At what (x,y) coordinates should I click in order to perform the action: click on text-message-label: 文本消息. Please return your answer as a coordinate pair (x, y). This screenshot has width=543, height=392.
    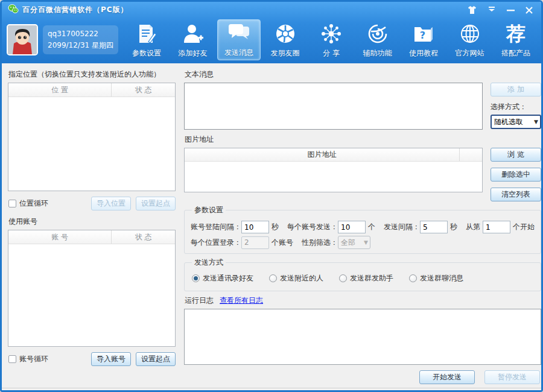
    Looking at the image, I should click on (363, 75).